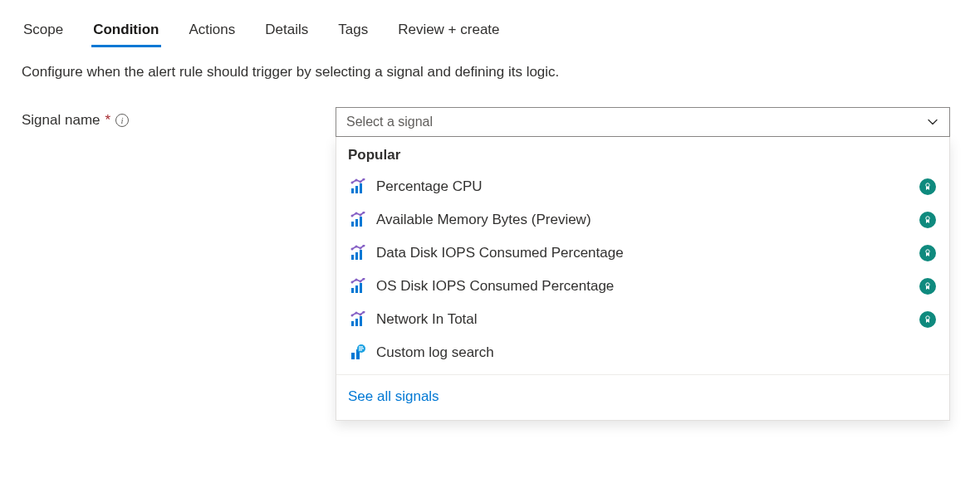 The image size is (980, 483). Describe the element at coordinates (108, 120) in the screenshot. I see `required-indicator: *` at that location.